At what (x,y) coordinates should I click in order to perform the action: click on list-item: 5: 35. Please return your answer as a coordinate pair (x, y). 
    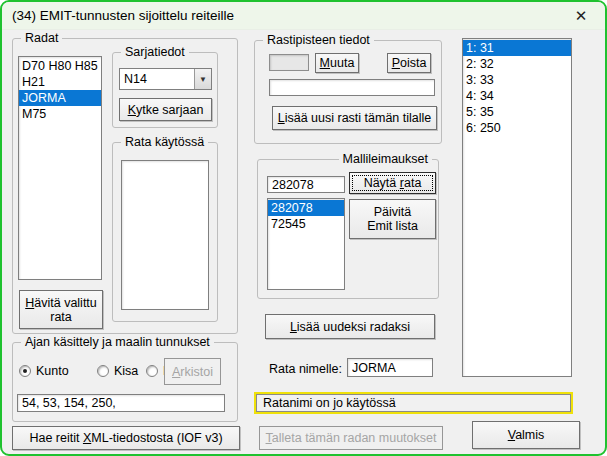
    Looking at the image, I should click on (517, 112).